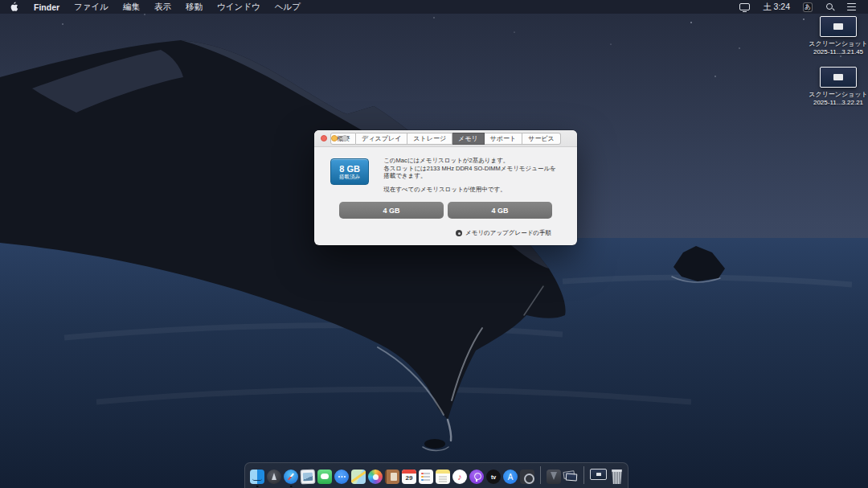 Image resolution: width=868 pixels, height=488 pixels. Describe the element at coordinates (291, 477) in the screenshot. I see `dock-safari-icon` at that location.